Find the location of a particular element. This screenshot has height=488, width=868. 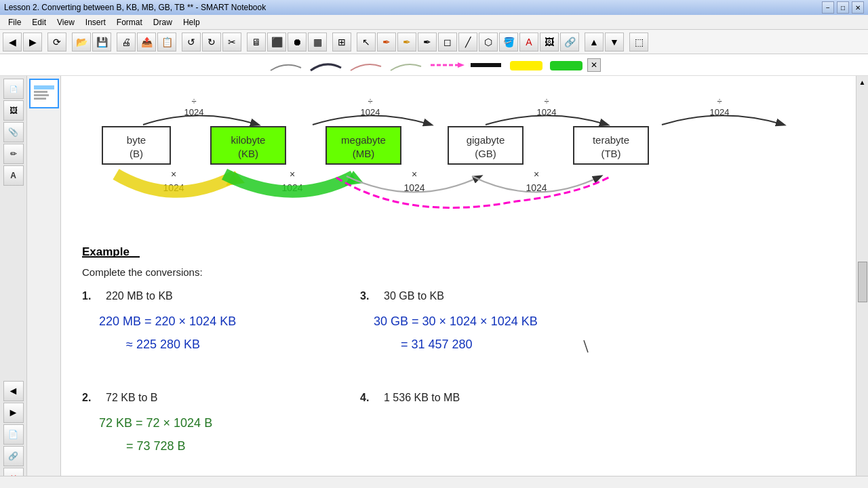

thumbnail-panel is located at coordinates (44, 282).